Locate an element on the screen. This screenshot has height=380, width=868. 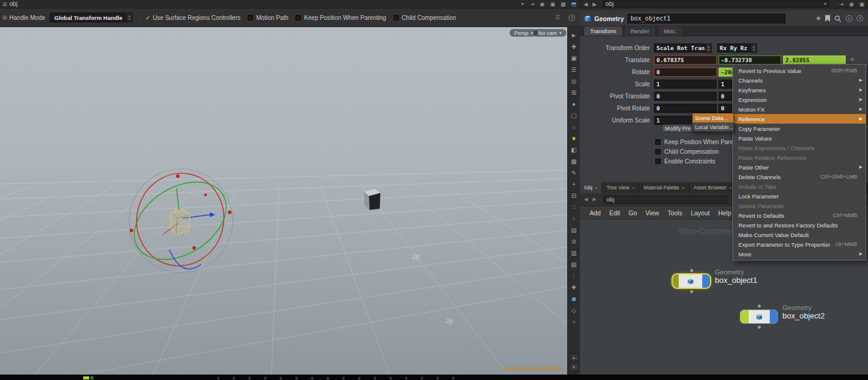
context-menu-item: Copy Parameter ▶ is located at coordinates (799, 128).